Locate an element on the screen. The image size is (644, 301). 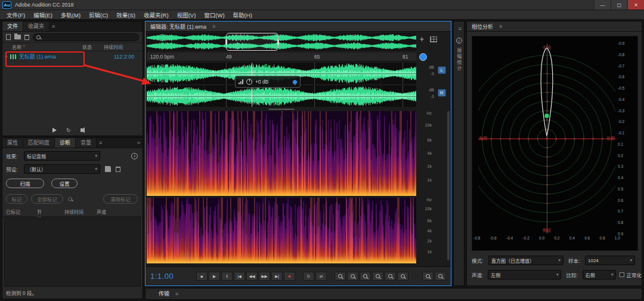
play-button: ▶ is located at coordinates (215, 276).